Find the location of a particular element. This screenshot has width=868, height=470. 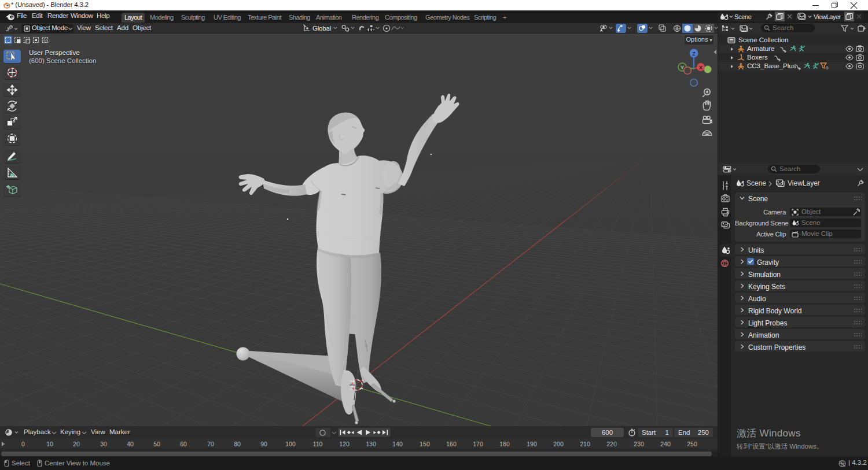

svg-text: Z is located at coordinates (694, 54).